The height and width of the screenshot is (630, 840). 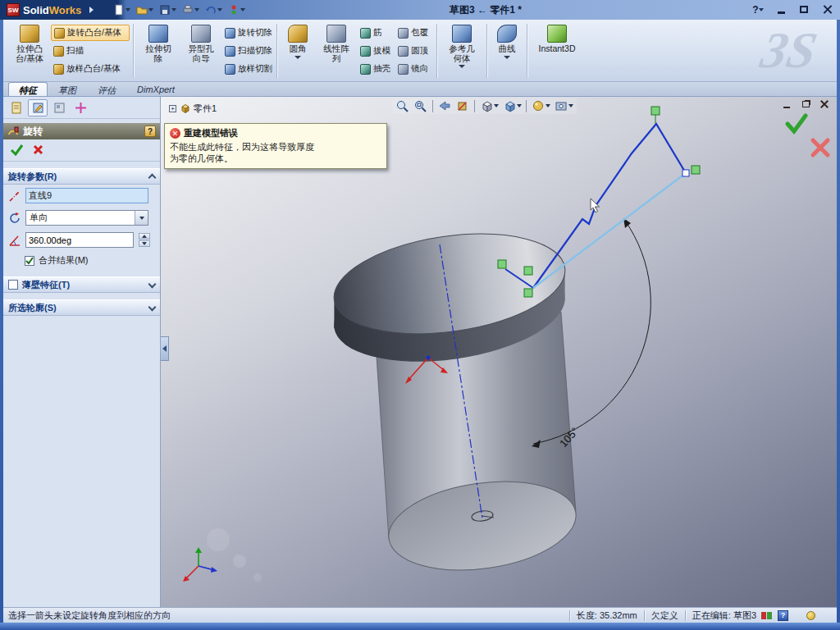 I want to click on save-button, so click(x=167, y=10).